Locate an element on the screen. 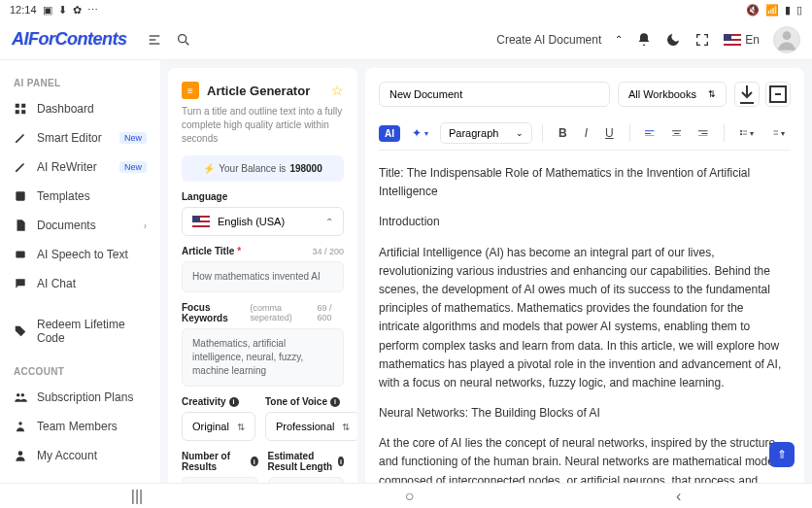 The width and height of the screenshot is (812, 508). sidebar-item-redeem: Redeem Lifetime Code is located at coordinates (80, 331).